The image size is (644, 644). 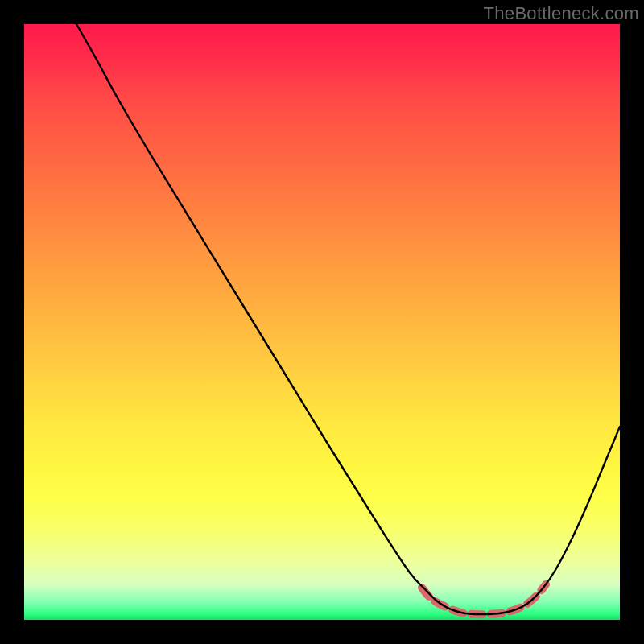 What do you see at coordinates (484, 599) in the screenshot?
I see `minimum-band-path` at bounding box center [484, 599].